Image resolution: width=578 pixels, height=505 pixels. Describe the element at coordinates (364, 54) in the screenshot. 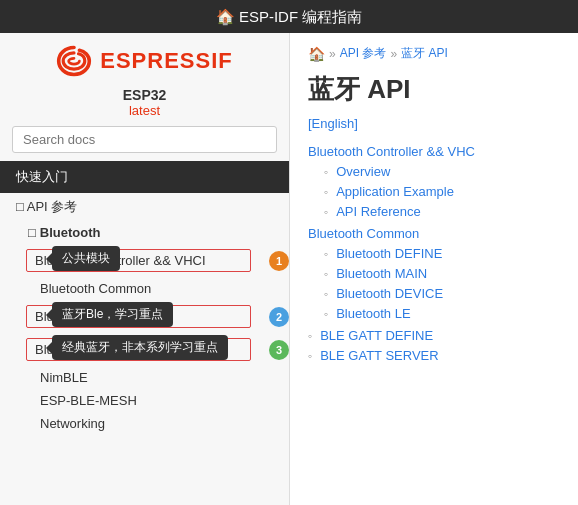

I see `breadcrumb-api-link: API 参考` at that location.